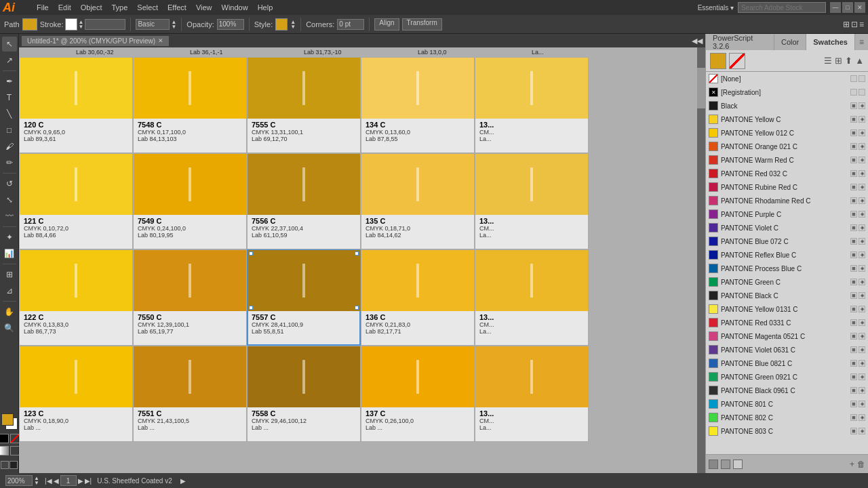  Describe the element at coordinates (19, 481) in the screenshot. I see `zoom-input` at that location.